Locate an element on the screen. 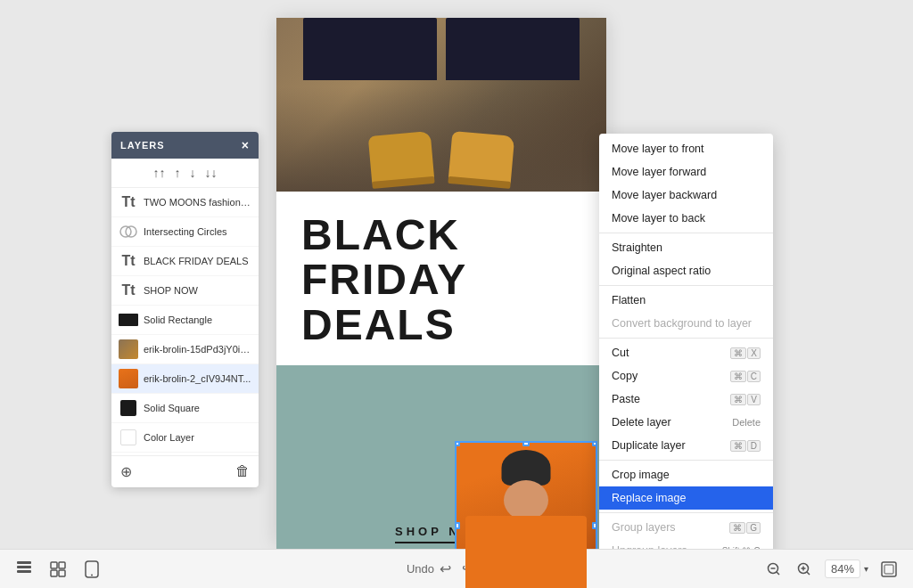 This screenshot has height=588, width=913. menu-item-straighten: Straighten is located at coordinates (687, 248).